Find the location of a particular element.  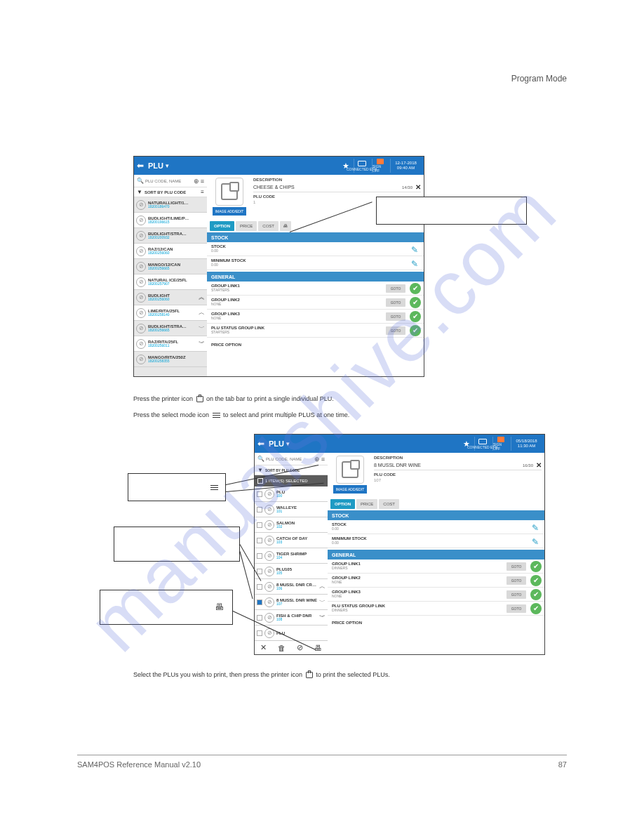

list-item: ⊘PLU105105 is located at coordinates (291, 571).